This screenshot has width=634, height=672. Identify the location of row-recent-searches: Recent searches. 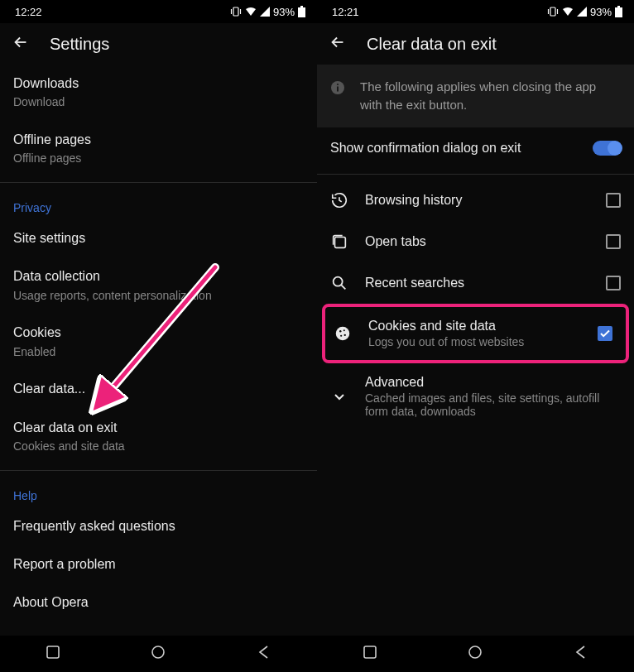
(475, 283).